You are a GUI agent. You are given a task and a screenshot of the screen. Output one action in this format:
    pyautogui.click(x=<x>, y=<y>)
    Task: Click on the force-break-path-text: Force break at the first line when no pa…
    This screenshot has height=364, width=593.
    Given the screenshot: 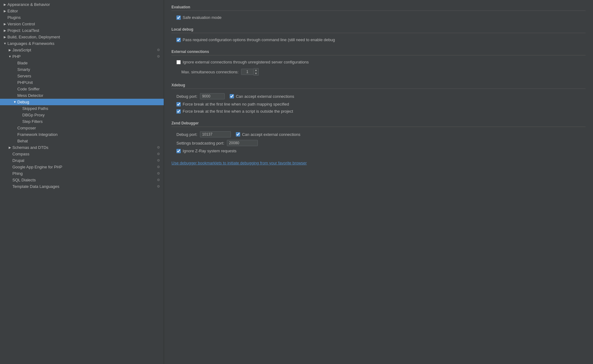 What is the action you would take?
    pyautogui.click(x=236, y=104)
    